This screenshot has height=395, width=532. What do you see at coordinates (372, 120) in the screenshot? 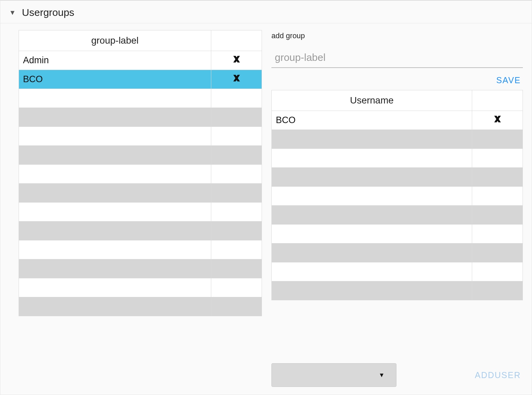
I see `user-cell: BCO` at bounding box center [372, 120].